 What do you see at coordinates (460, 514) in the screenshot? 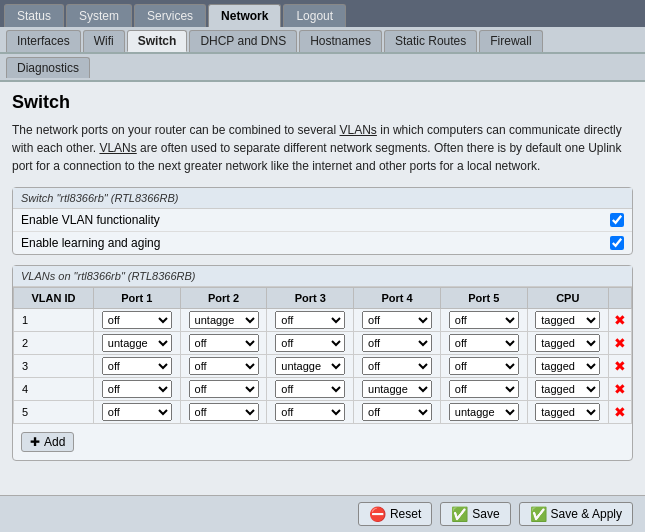
I see `save-icon: ✅` at bounding box center [460, 514].